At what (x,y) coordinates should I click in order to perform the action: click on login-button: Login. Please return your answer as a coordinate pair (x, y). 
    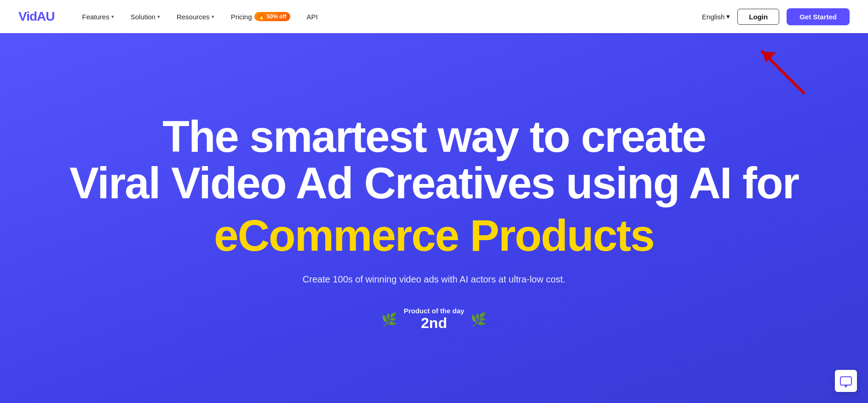
    Looking at the image, I should click on (758, 17).